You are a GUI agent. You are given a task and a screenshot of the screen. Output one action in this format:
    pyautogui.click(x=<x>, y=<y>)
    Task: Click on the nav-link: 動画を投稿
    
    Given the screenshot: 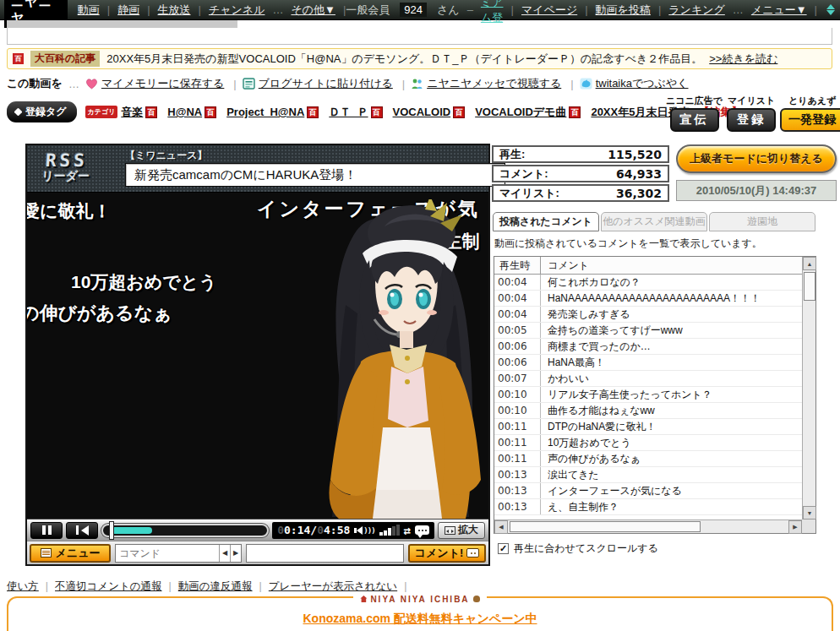 What is the action you would take?
    pyautogui.click(x=629, y=10)
    